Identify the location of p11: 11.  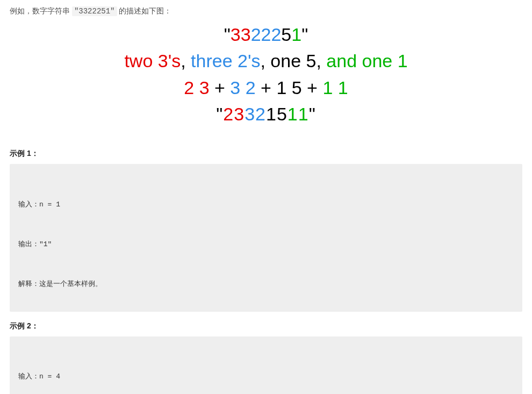
(298, 114).